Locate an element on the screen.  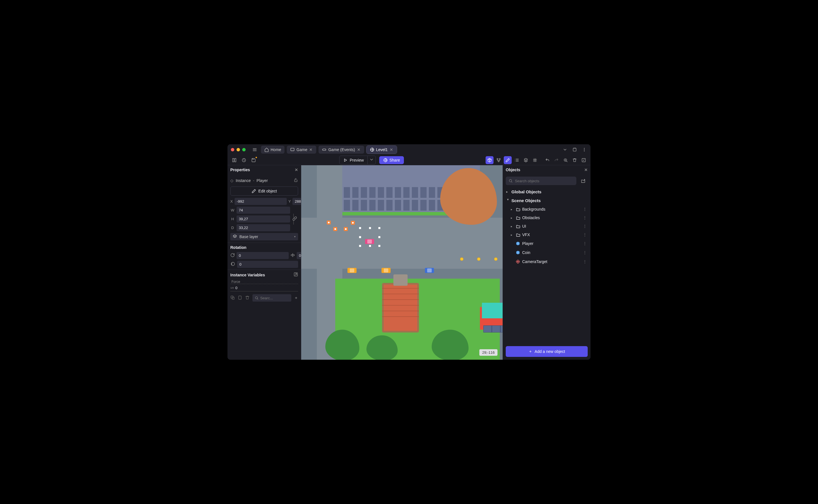
home-icon is located at coordinates (267, 150).